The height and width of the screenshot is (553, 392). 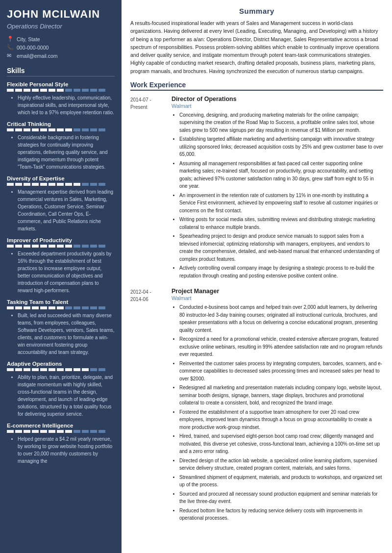 I want to click on skill-bullet-item: Management expertise derived from leadin…, so click(x=66, y=210).